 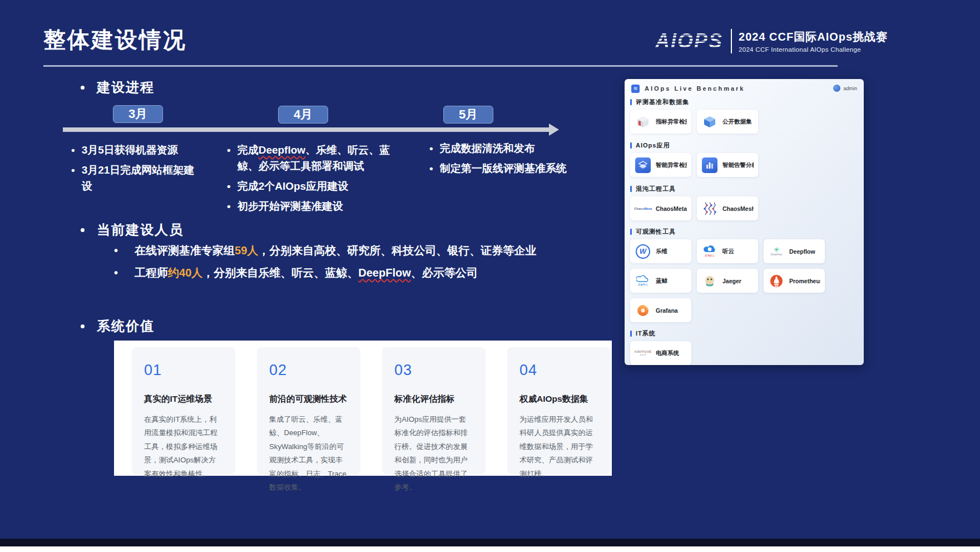 What do you see at coordinates (727, 121) in the screenshot?
I see `benchmark-card-public-dataset: 公开数据集` at bounding box center [727, 121].